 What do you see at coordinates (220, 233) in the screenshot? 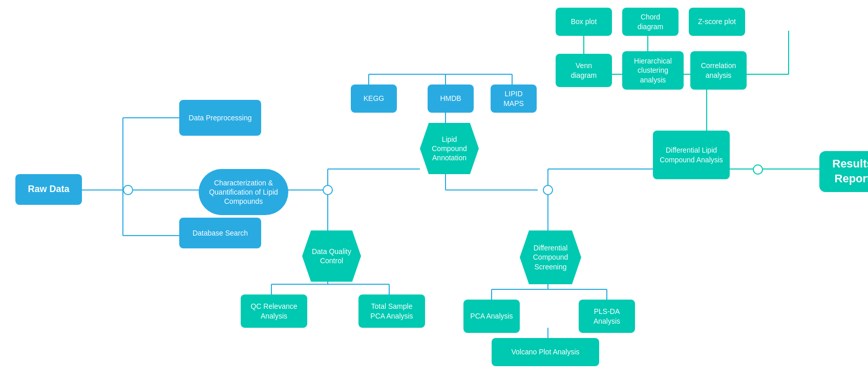
I see `database-search-node: Database Search` at bounding box center [220, 233].